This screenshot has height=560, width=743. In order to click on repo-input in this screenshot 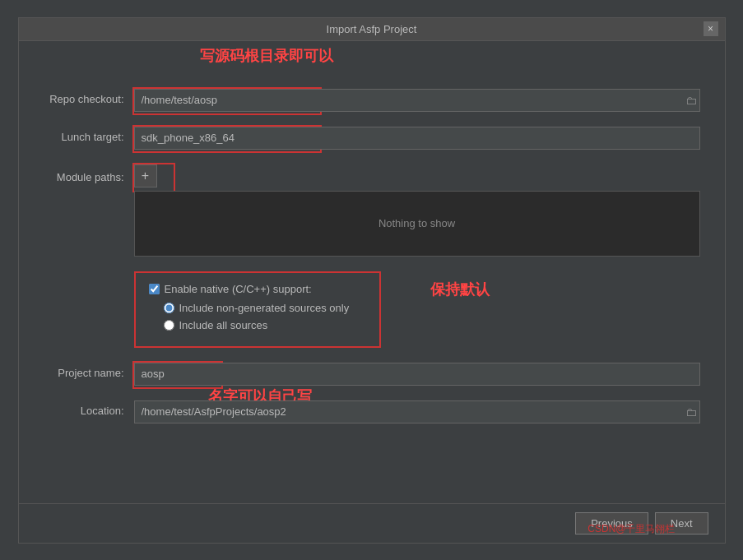, I will do `click(417, 100)`.